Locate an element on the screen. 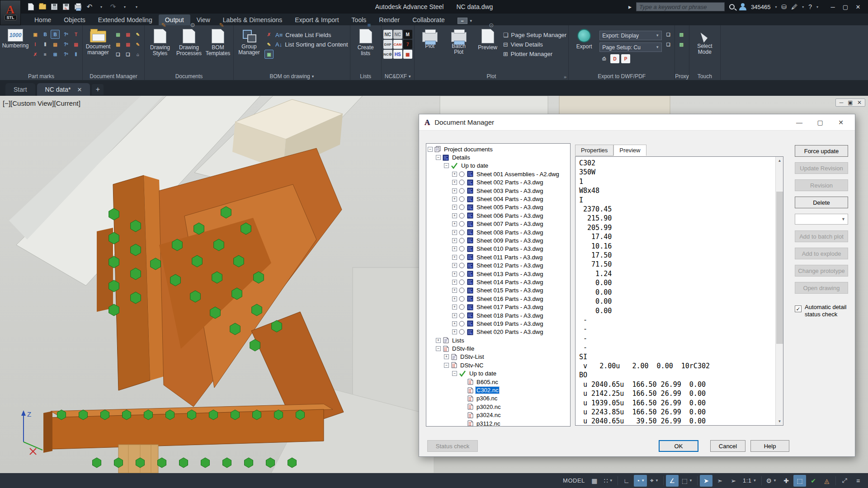  export-printer-icon: ⎙ is located at coordinates (604, 59).